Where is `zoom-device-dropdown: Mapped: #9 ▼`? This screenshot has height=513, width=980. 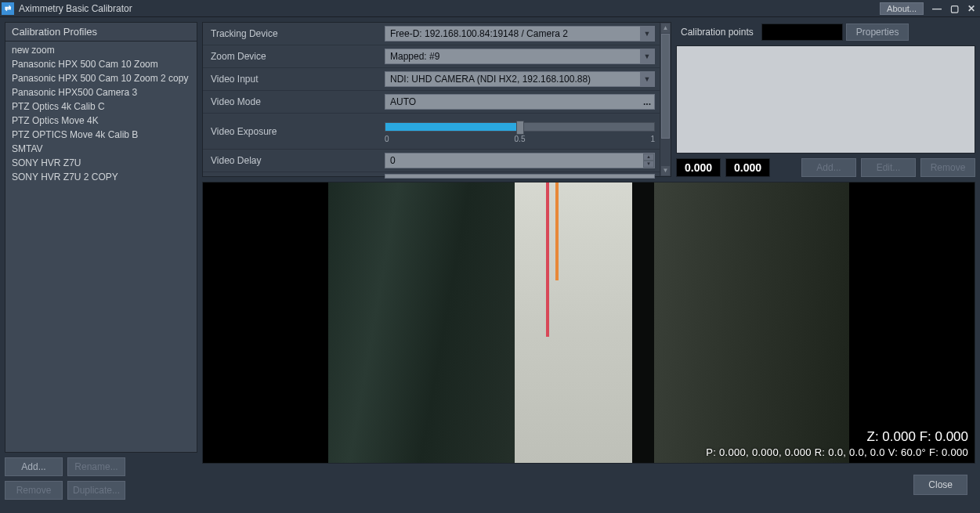 zoom-device-dropdown: Mapped: #9 ▼ is located at coordinates (520, 56).